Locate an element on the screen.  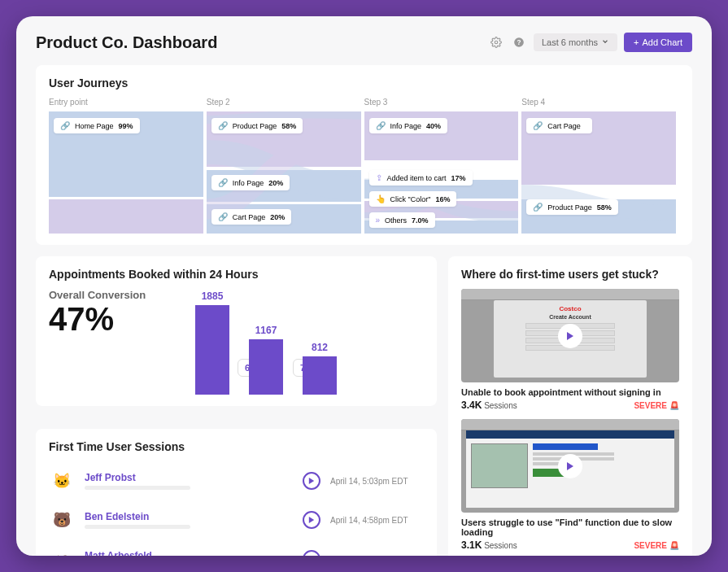
thumb-heading: Create Account is located at coordinates (569, 317).